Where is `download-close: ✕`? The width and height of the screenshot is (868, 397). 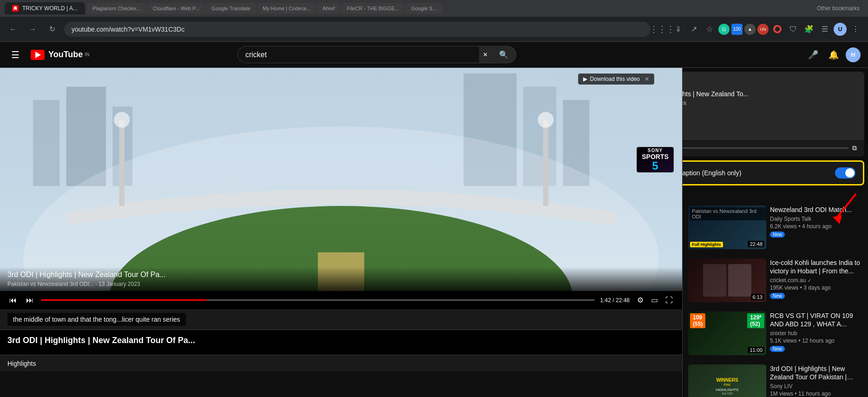
download-close: ✕ is located at coordinates (647, 79).